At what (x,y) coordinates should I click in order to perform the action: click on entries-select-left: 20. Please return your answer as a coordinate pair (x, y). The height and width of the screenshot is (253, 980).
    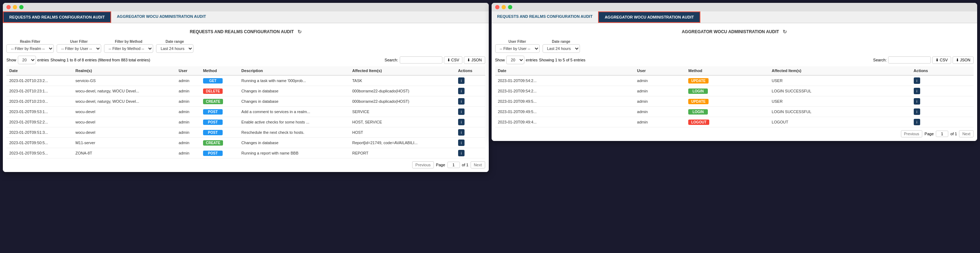
    Looking at the image, I should click on (27, 60).